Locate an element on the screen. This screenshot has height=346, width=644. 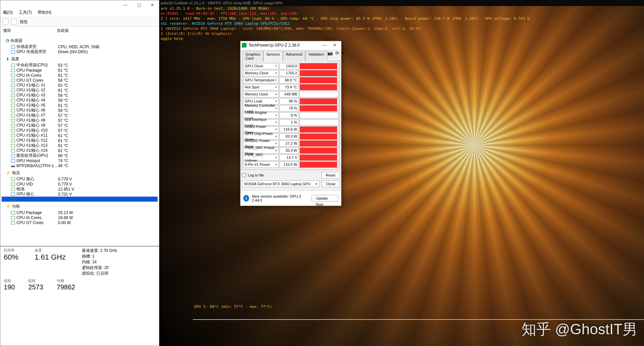
sensor-row: CPU Package25.13 W is located at coordinates (80, 212).